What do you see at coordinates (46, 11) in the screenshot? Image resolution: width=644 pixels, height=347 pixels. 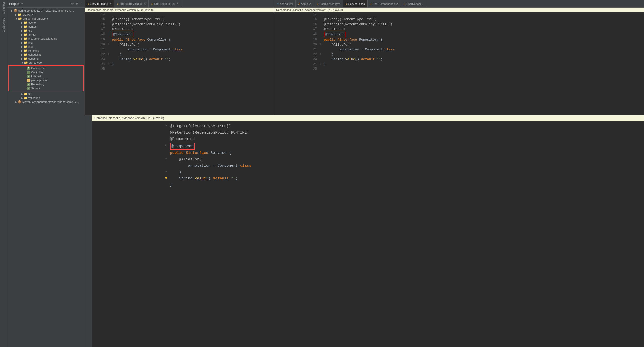 I see `jar-item: ▶ 📦 spring-context-5.2.3.RELEASE.jar lib…` at bounding box center [46, 11].